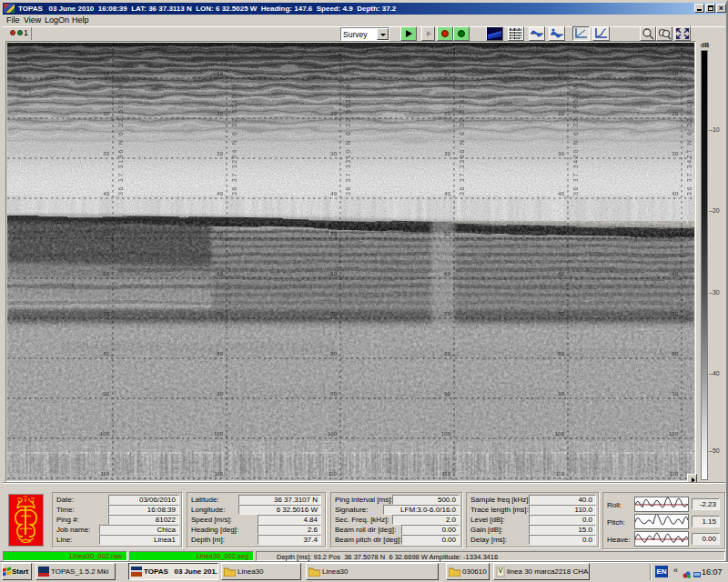  I want to click on svg-text: 36 37.3254 N 6 32.5319 W, so click(235, 139).